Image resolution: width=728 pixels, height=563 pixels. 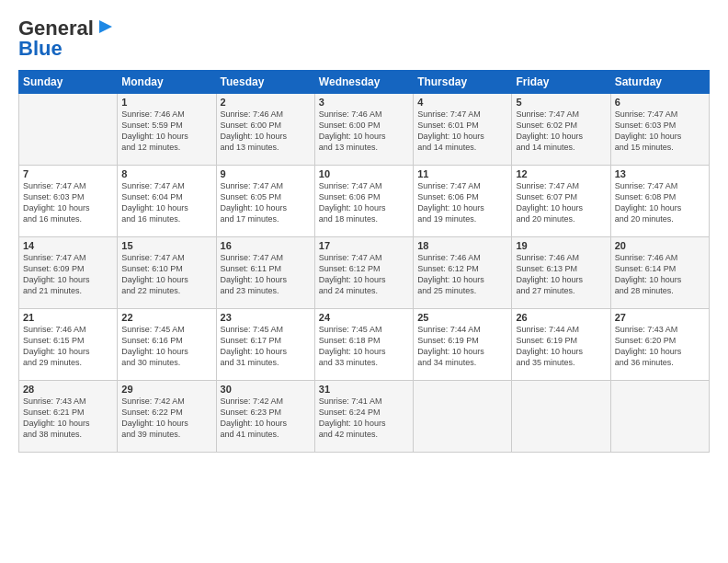 I want to click on day-info: Sunrise: 7:46 AM Sunset: 6:13 PM Dayligh…, so click(x=561, y=274).